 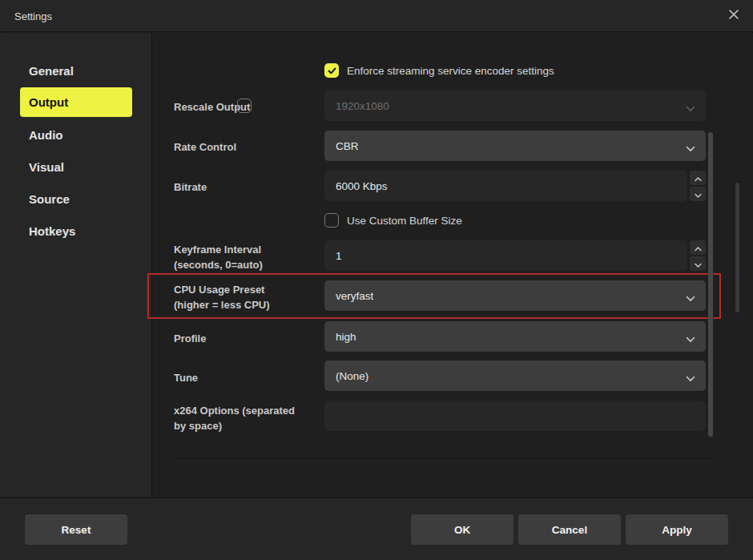 What do you see at coordinates (219, 290) in the screenshot?
I see `cpu-preset-label-line1: CPU Usage Preset` at bounding box center [219, 290].